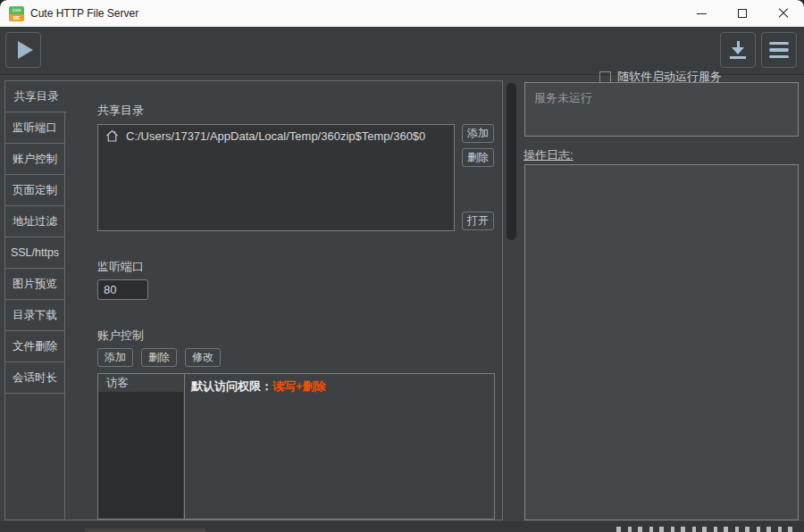 The height and width of the screenshot is (532, 804). Describe the element at coordinates (275, 136) in the screenshot. I see `share-dir-path: C:/Users/17371/AppData/Local/Temp/360zip…` at that location.